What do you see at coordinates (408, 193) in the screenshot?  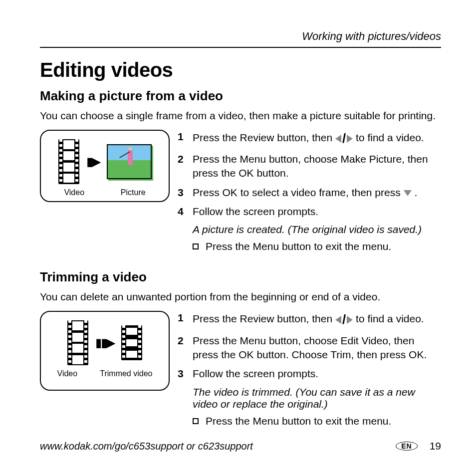 I see `down-nav-icon` at bounding box center [408, 193].